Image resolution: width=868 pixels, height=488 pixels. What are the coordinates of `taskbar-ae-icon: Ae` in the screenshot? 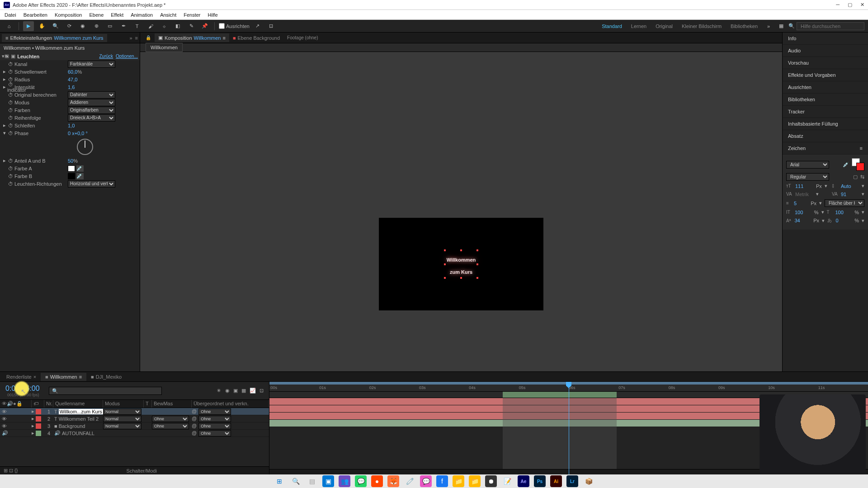 It's located at (524, 481).